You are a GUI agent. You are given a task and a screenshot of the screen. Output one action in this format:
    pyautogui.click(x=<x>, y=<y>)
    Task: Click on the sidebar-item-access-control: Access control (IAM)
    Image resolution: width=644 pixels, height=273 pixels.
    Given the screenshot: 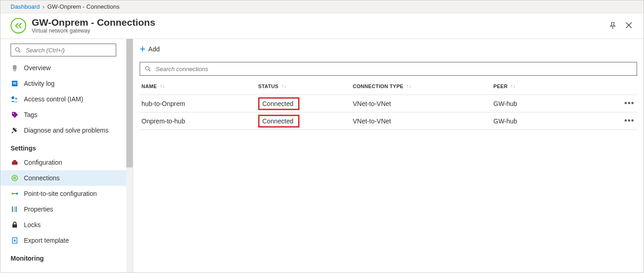 What is the action you would take?
    pyautogui.click(x=67, y=99)
    